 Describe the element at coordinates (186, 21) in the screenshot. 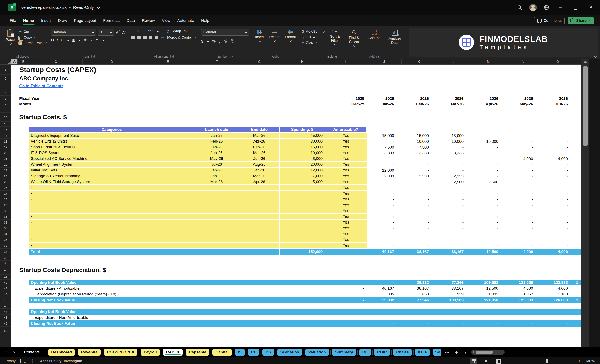

I see `menu-automate: Automate` at that location.